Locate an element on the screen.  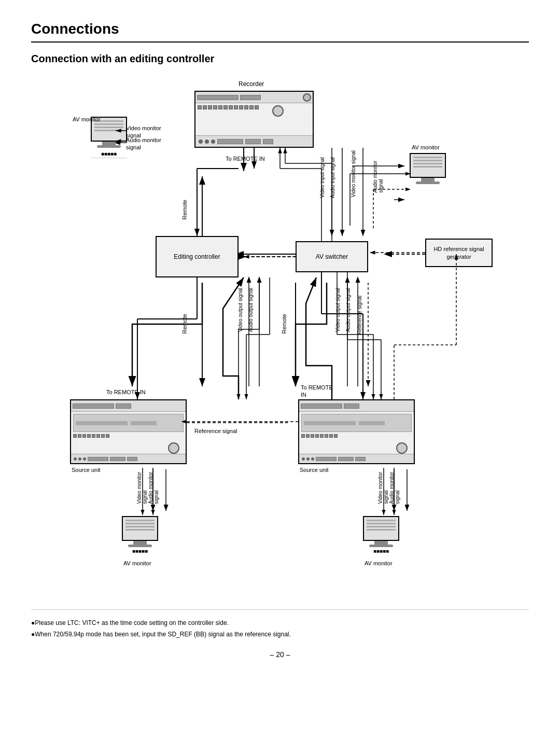
page-title: Connections is located at coordinates (280, 32).